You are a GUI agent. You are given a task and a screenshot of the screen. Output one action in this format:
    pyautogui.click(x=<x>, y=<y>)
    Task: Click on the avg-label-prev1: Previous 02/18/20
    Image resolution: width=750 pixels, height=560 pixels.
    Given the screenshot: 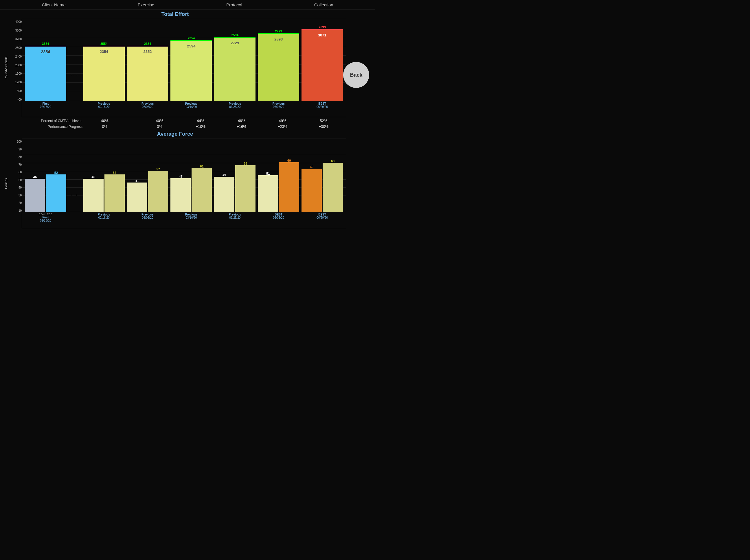 What is the action you would take?
    pyautogui.click(x=104, y=216)
    